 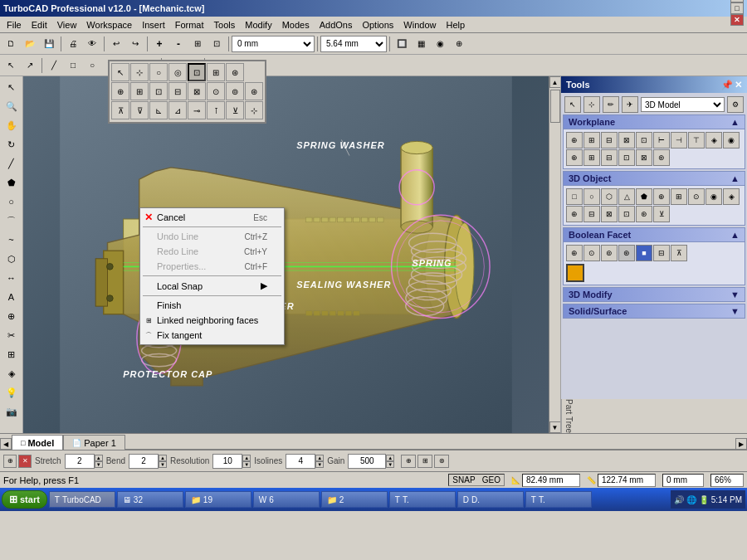 What do you see at coordinates (67, 25) in the screenshot?
I see `menu-view: View` at bounding box center [67, 25].